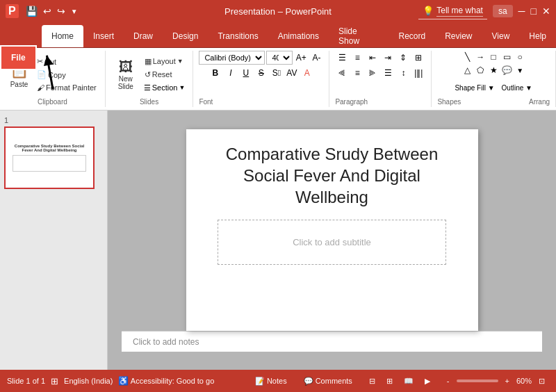 The image size is (556, 392). I want to click on convert-to-smart-art-button: ⊞, so click(418, 58).